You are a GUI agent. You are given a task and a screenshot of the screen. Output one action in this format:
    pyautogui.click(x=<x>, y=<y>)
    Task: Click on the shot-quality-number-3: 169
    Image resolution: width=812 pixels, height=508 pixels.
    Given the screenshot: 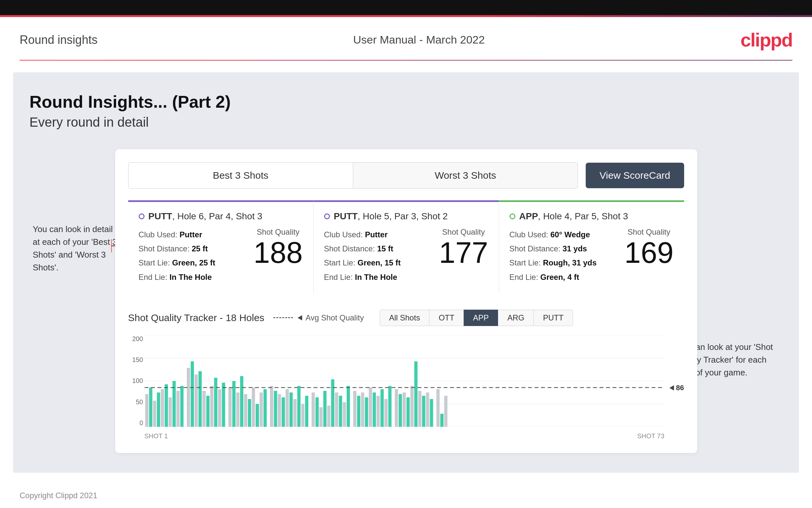 What is the action you would take?
    pyautogui.click(x=649, y=253)
    